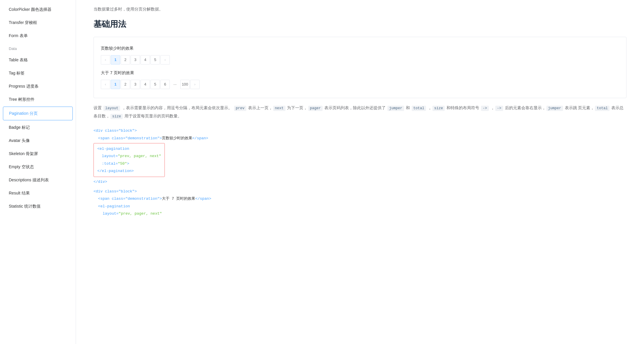  What do you see at coordinates (602, 108) in the screenshot?
I see `total2-tag: total` at bounding box center [602, 108].